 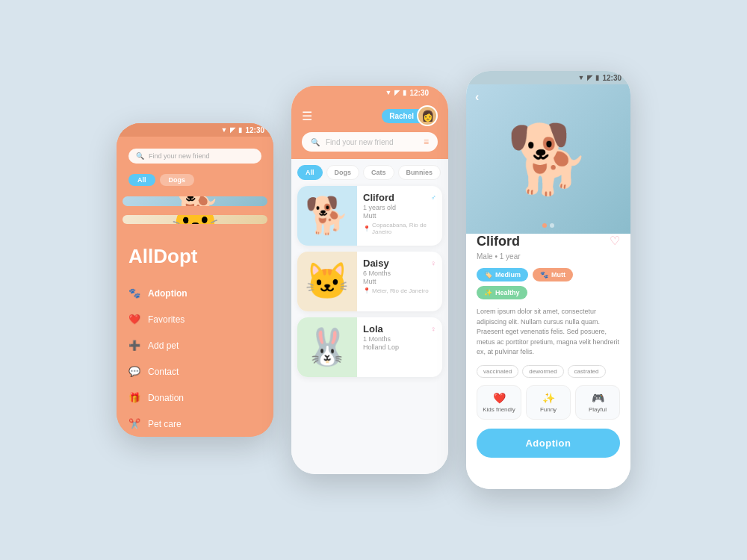 What do you see at coordinates (195, 345) in the screenshot?
I see `menu-add-pet: ➕ Add pet` at bounding box center [195, 345].